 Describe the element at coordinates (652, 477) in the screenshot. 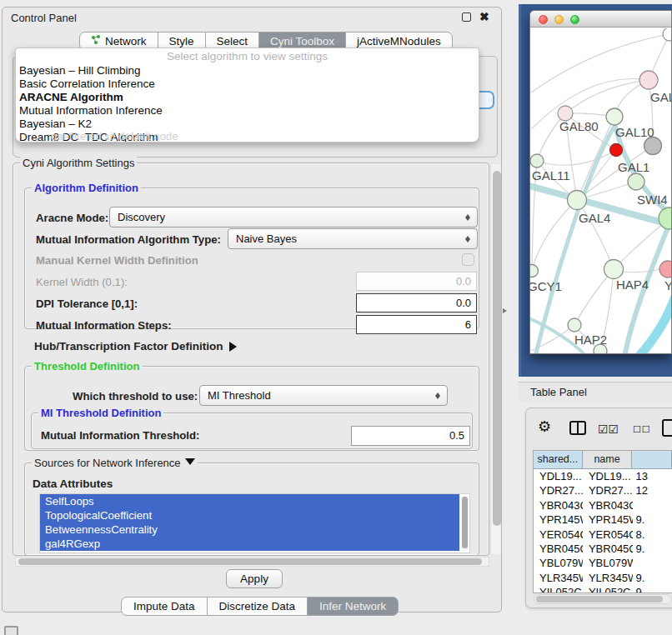

I see `table-cell: 13` at that location.